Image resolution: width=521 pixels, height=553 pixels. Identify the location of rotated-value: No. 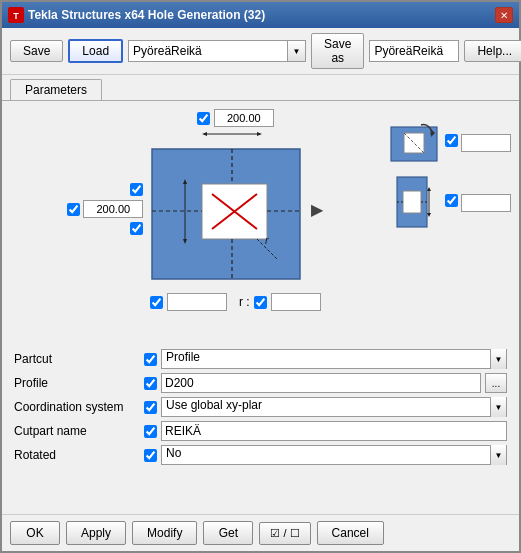
(326, 455).